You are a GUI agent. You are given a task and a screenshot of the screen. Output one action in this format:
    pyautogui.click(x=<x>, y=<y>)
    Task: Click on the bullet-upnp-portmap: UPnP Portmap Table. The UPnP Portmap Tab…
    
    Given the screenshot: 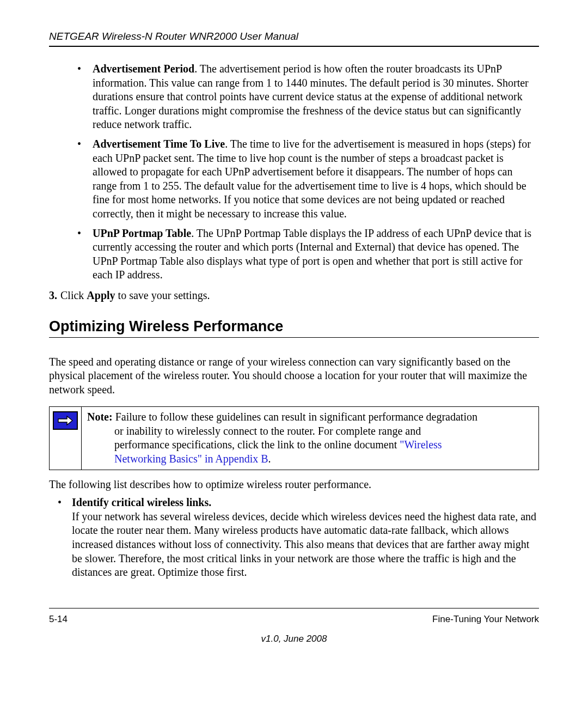 What is the action you would take?
    pyautogui.click(x=306, y=254)
    